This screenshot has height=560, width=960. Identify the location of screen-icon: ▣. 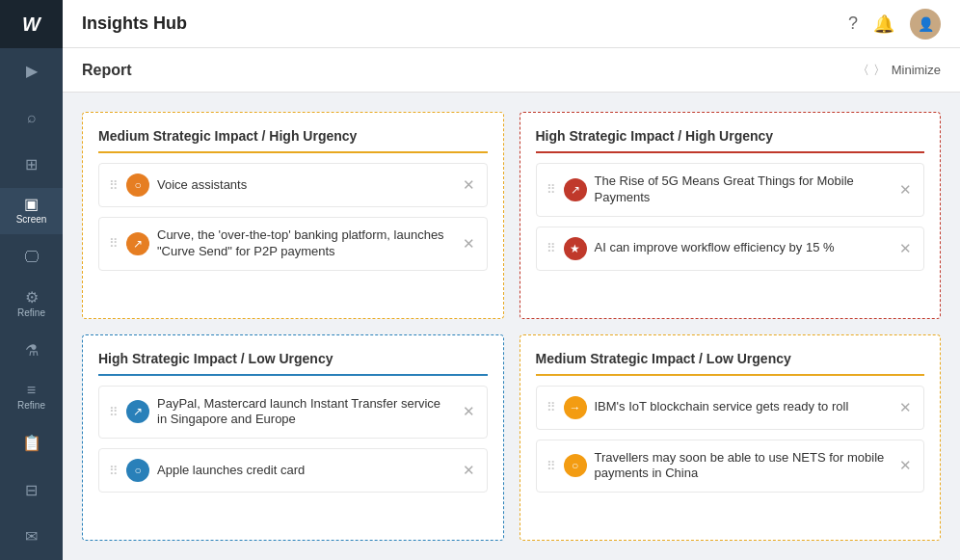
(31, 204).